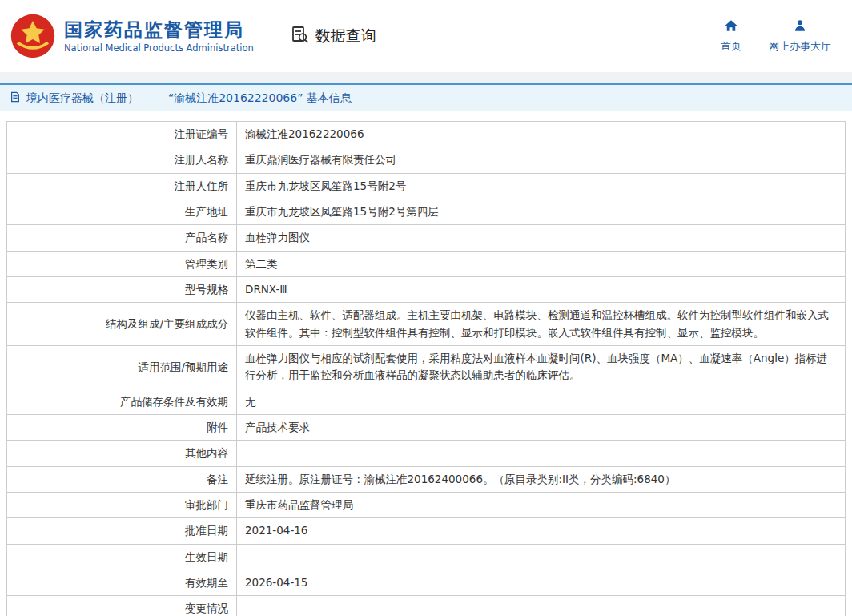  I want to click on row-label: 生效日期, so click(122, 557).